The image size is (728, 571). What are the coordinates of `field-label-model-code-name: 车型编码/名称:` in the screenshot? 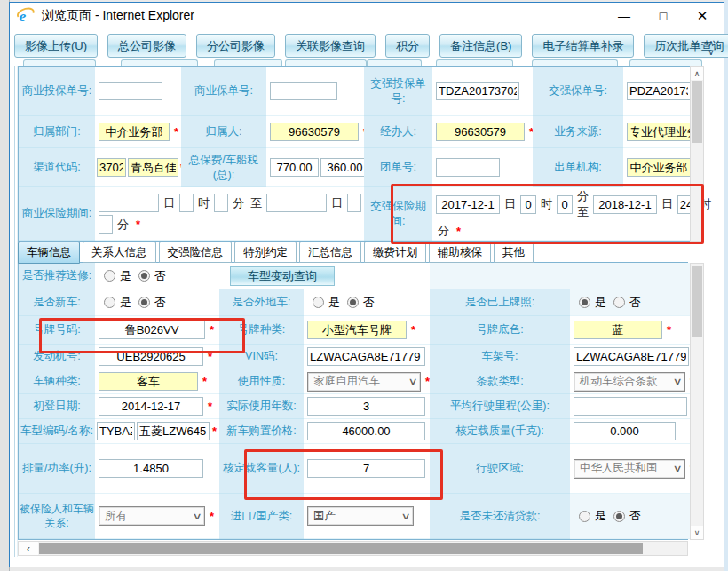 It's located at (57, 432).